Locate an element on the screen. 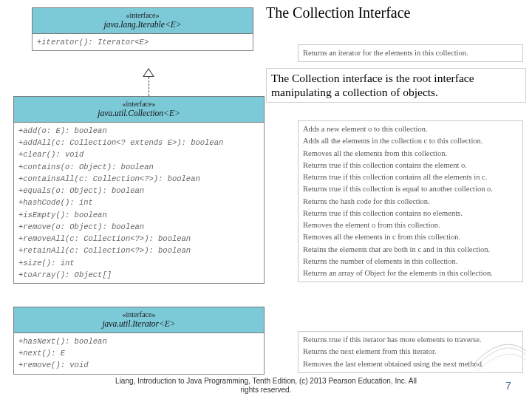 The width and height of the screenshot is (532, 399). iterable-header: «interface» java.lang.Iterable<E> is located at coordinates (143, 21).